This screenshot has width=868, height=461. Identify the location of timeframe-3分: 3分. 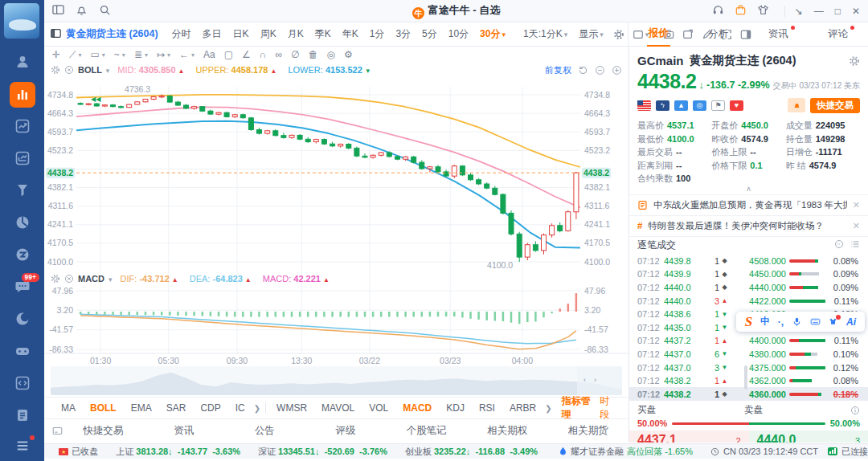
(403, 34).